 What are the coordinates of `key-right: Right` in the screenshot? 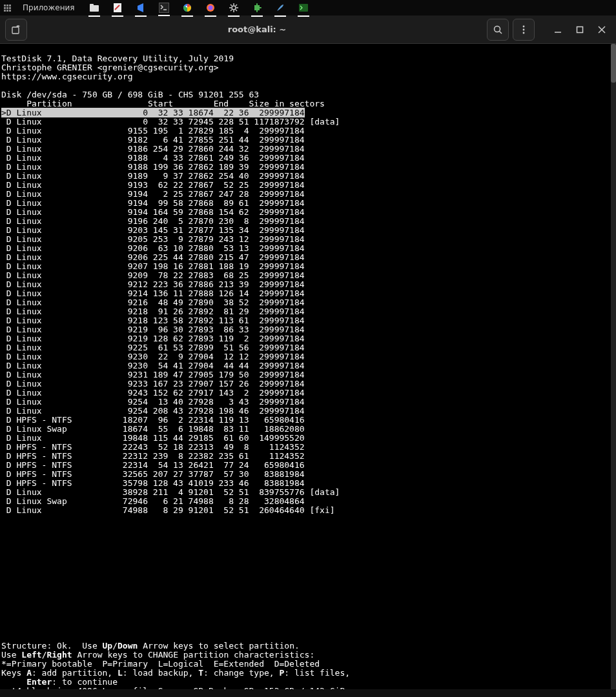 It's located at (59, 654).